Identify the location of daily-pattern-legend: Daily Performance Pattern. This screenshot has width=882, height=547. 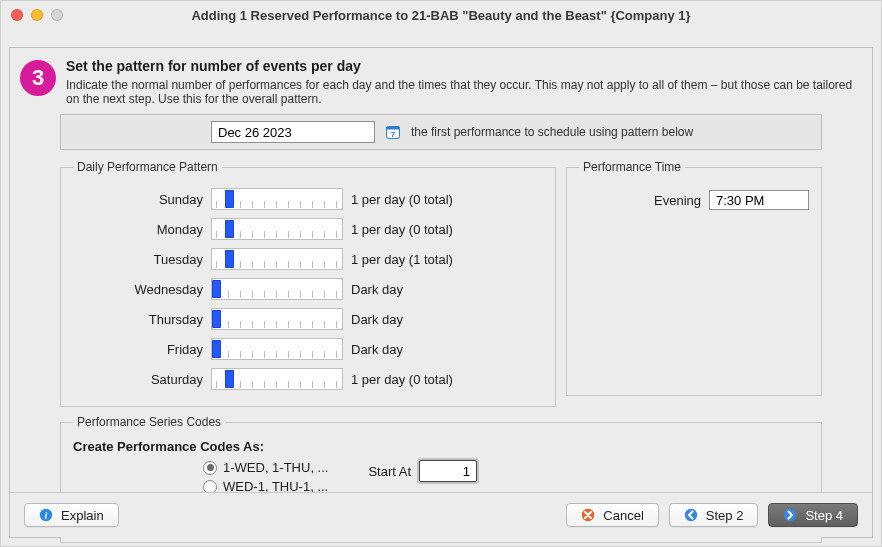
(148, 167).